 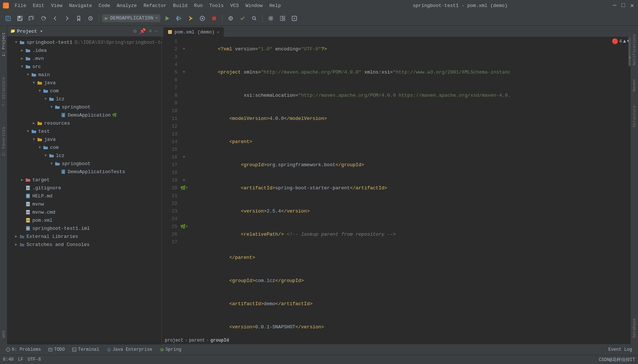 I want to click on project-gear-icon: ≡, so click(x=150, y=31).